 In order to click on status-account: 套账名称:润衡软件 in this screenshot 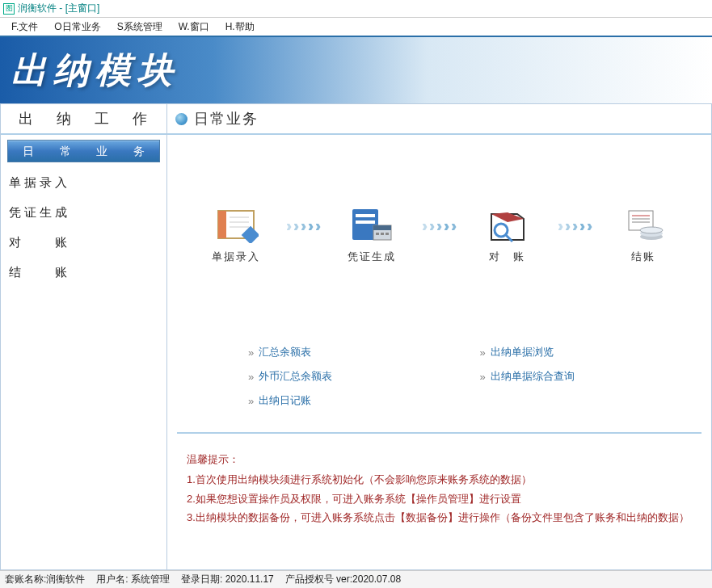, I will do `click(50, 580)`.